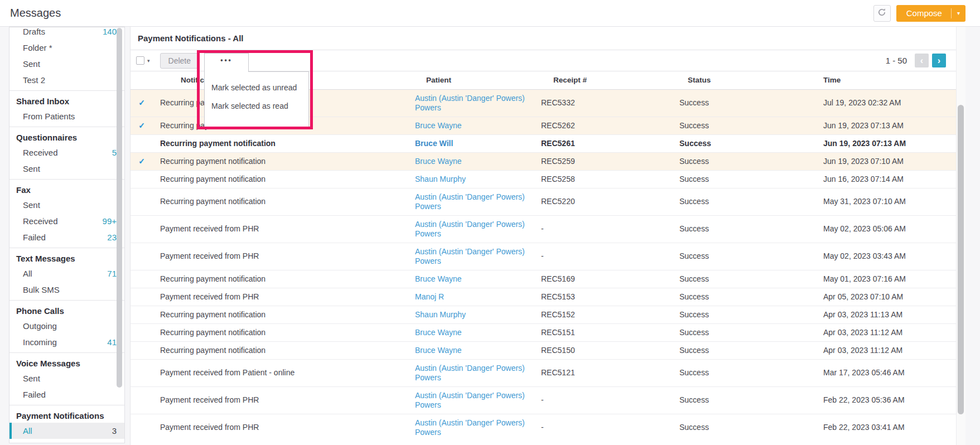 The width and height of the screenshot is (980, 445). Describe the element at coordinates (148, 61) in the screenshot. I see `select-caret-icon: ▾` at that location.